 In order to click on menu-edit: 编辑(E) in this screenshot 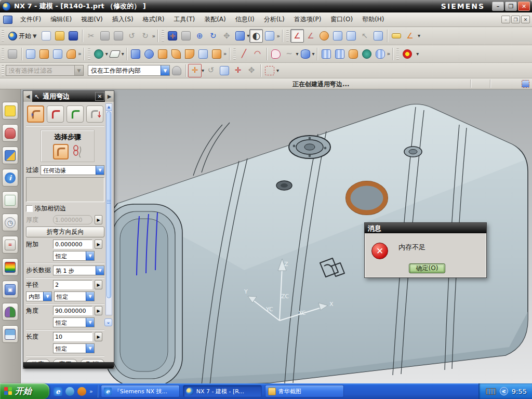, I will do `click(61, 20)`.